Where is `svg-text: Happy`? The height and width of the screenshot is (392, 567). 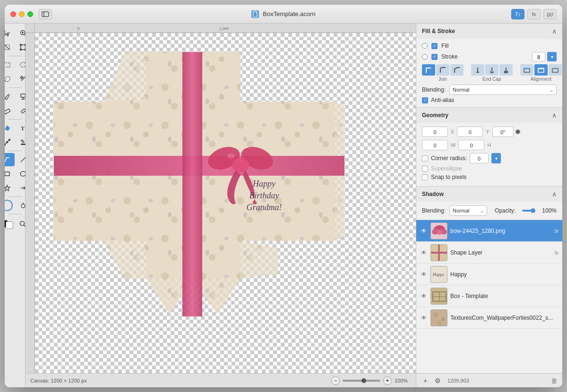
svg-text: Happy is located at coordinates (264, 184).